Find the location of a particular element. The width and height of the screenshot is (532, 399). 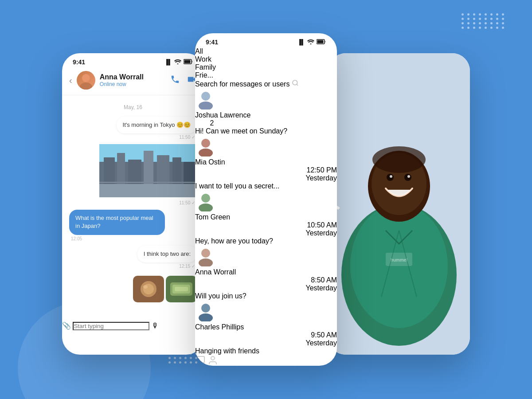

search-icon is located at coordinates (295, 84).